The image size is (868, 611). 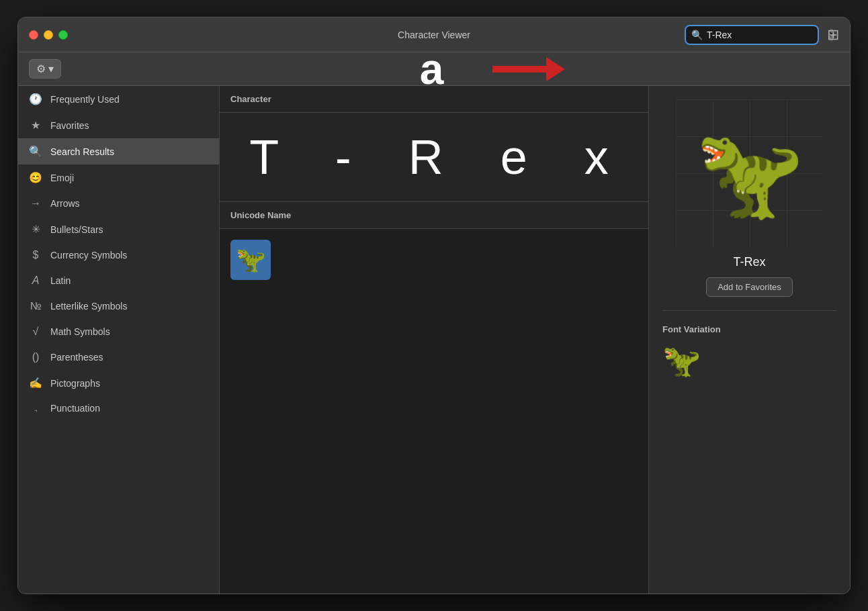 I want to click on sidebar-label-math-symbols: Math Symbols, so click(x=81, y=332).